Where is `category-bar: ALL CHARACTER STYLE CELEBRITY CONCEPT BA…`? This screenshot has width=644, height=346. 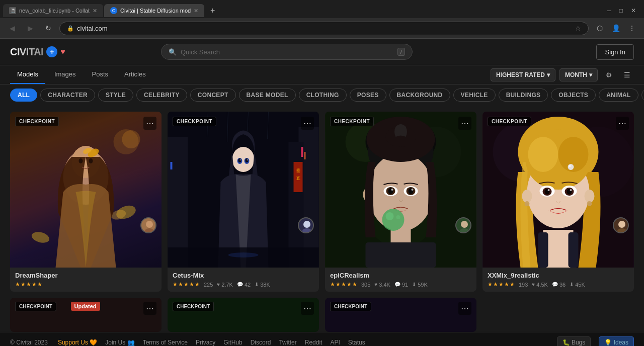 category-bar: ALL CHARACTER STYLE CELEBRITY CONCEPT BA… is located at coordinates (322, 95).